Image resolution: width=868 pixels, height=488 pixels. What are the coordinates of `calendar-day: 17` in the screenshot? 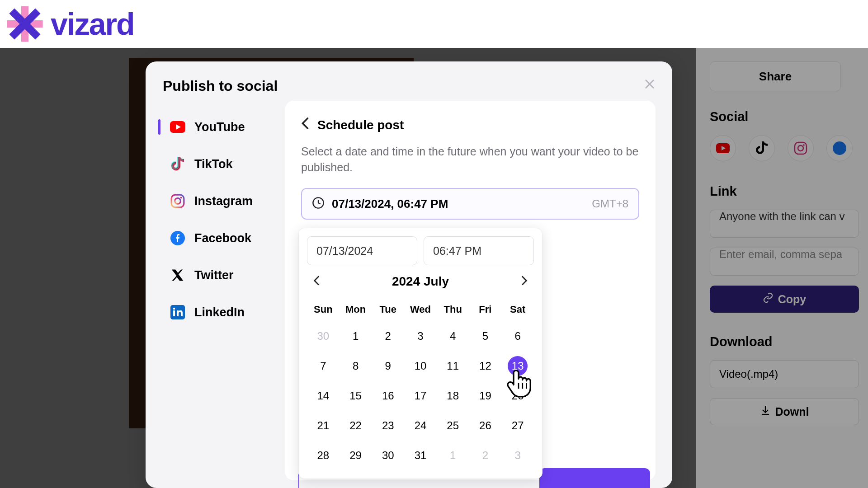 It's located at (420, 396).